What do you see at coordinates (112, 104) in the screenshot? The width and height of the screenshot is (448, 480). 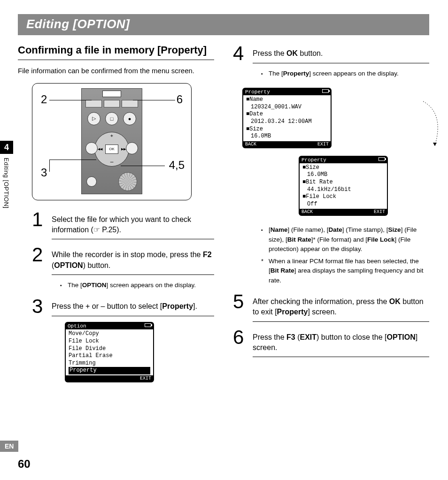 I see `f2-button` at bounding box center [112, 104].